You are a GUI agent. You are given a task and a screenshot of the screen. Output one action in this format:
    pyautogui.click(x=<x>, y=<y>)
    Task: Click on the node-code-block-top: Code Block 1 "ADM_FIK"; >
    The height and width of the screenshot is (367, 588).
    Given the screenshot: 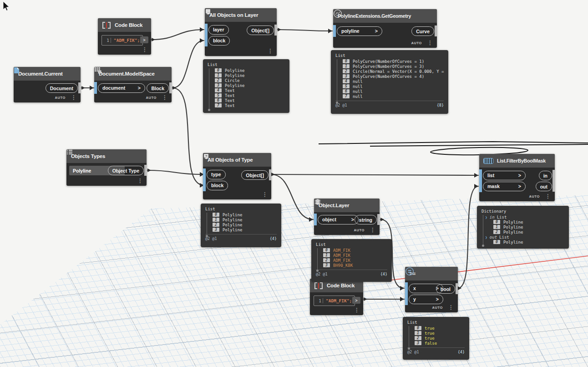 What is the action you would take?
    pyautogui.click(x=125, y=36)
    